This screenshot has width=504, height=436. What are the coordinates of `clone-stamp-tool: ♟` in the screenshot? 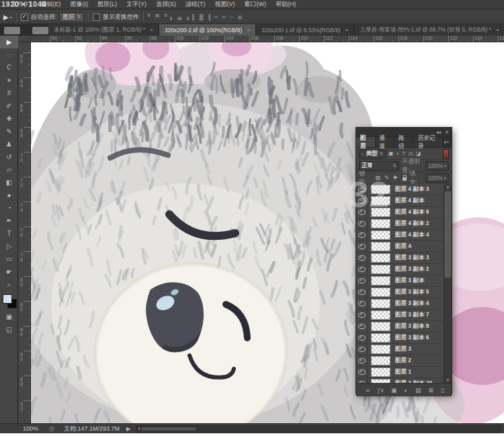 It's located at (9, 144).